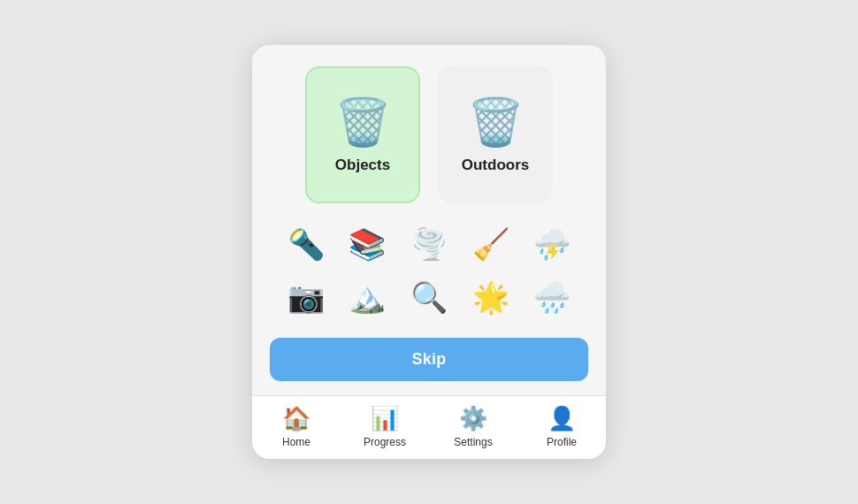 This screenshot has height=504, width=858. Describe the element at coordinates (296, 426) in the screenshot. I see `nav-item-home: 🏠 Home` at that location.